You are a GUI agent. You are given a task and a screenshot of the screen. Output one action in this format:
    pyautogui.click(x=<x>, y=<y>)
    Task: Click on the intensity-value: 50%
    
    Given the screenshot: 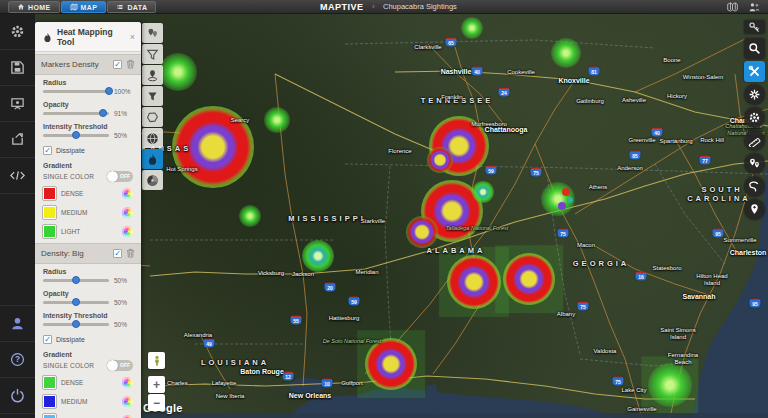 What is the action you would take?
    pyautogui.click(x=120, y=324)
    